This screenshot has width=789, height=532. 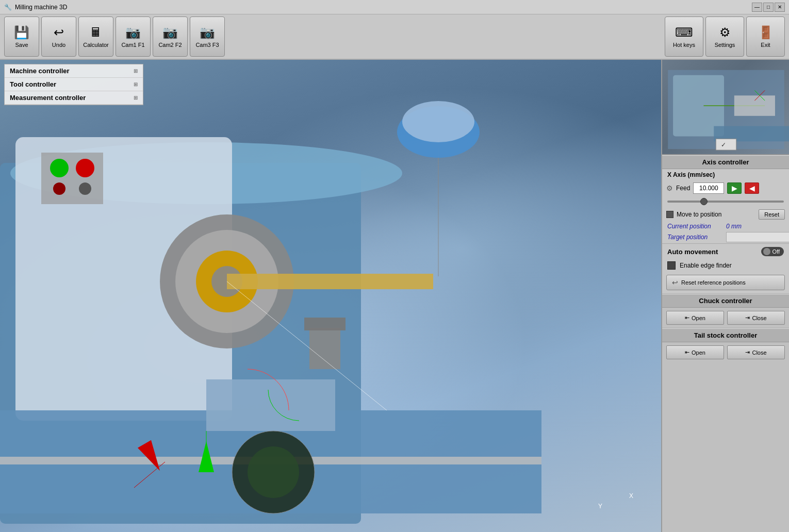 I want to click on calculator-button: 🖩 Calculator, so click(x=96, y=37).